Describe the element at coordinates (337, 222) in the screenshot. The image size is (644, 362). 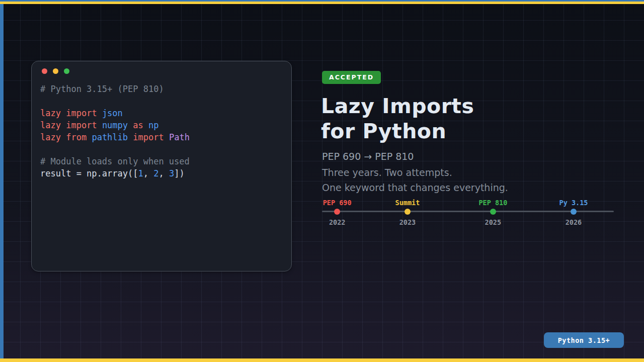
I see `timeline-event-year: 2022` at that location.